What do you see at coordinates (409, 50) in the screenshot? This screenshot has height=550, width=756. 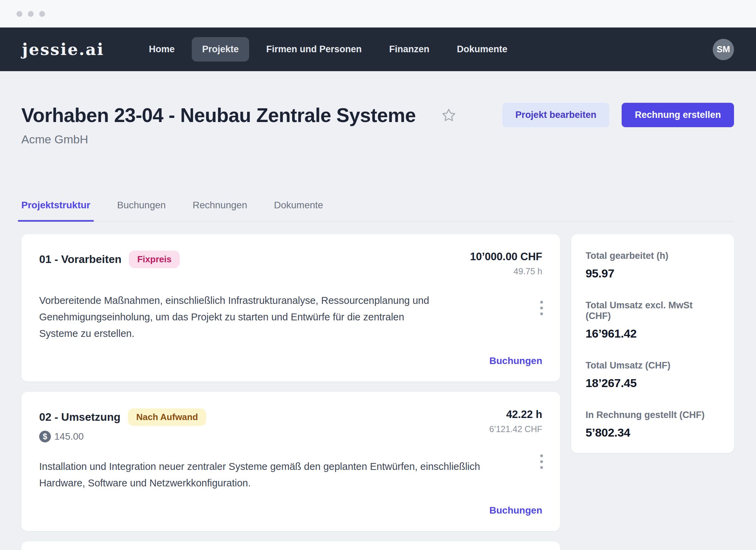 I see `nav-item-finanzen: Finanzen` at bounding box center [409, 50].